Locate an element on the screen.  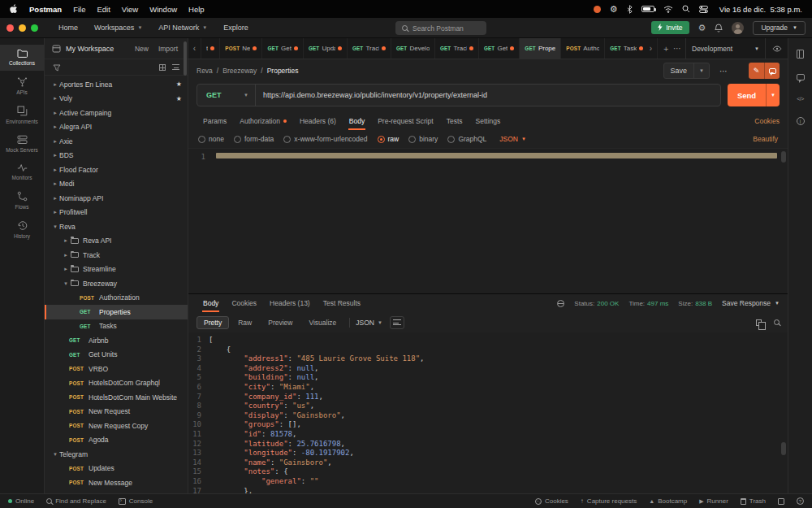
nav-home: Home is located at coordinates (68, 28).